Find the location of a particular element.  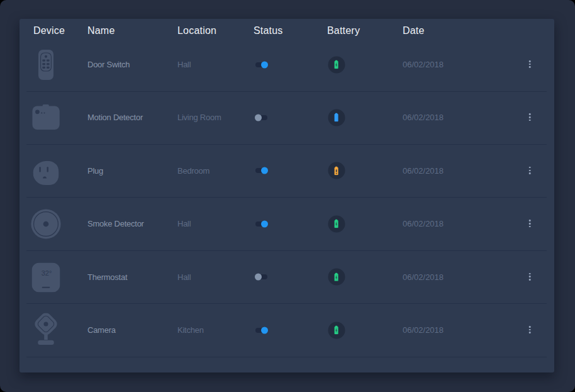

svg-text: 32° is located at coordinates (47, 273).